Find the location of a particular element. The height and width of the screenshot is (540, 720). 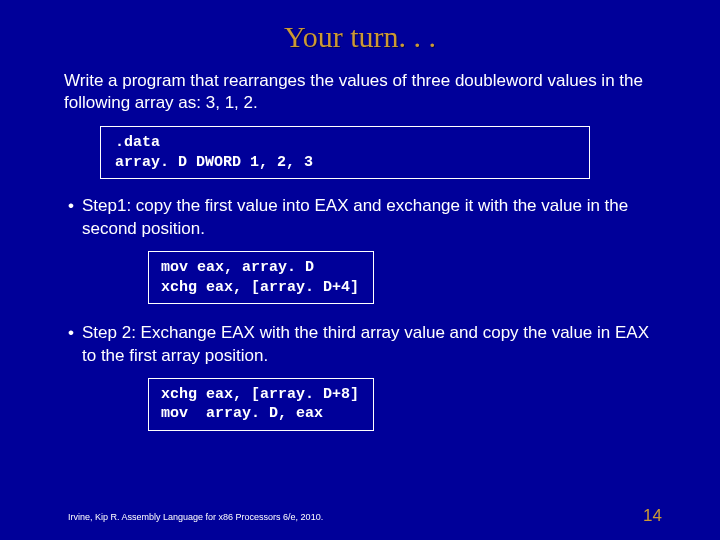

step-1-label: Step1: copy the first value into EAX and… is located at coordinates (355, 217).